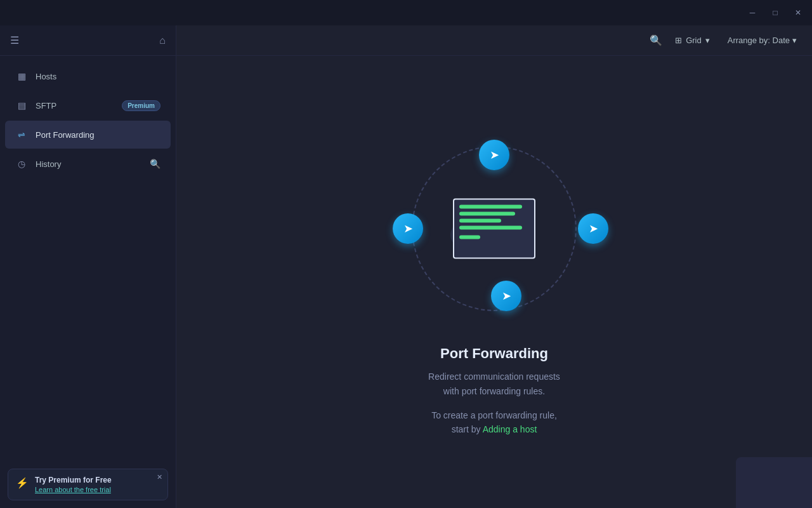 The width and height of the screenshot is (812, 508). I want to click on history-label: History, so click(89, 164).